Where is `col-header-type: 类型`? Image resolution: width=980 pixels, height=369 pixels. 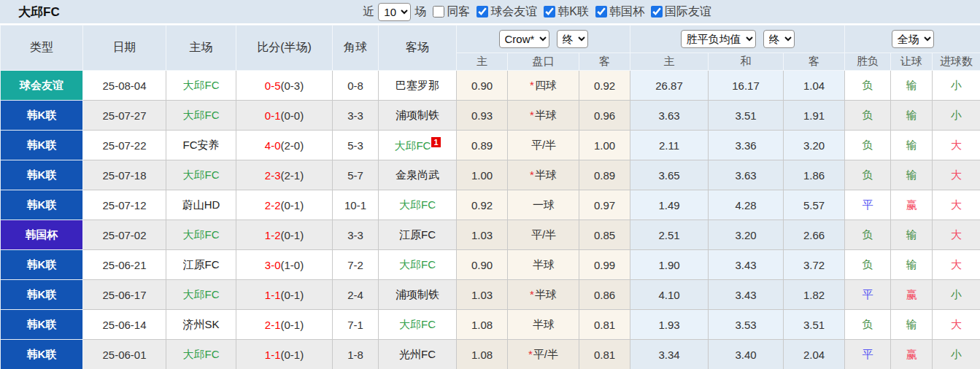
col-header-type: 类型 is located at coordinates (42, 48).